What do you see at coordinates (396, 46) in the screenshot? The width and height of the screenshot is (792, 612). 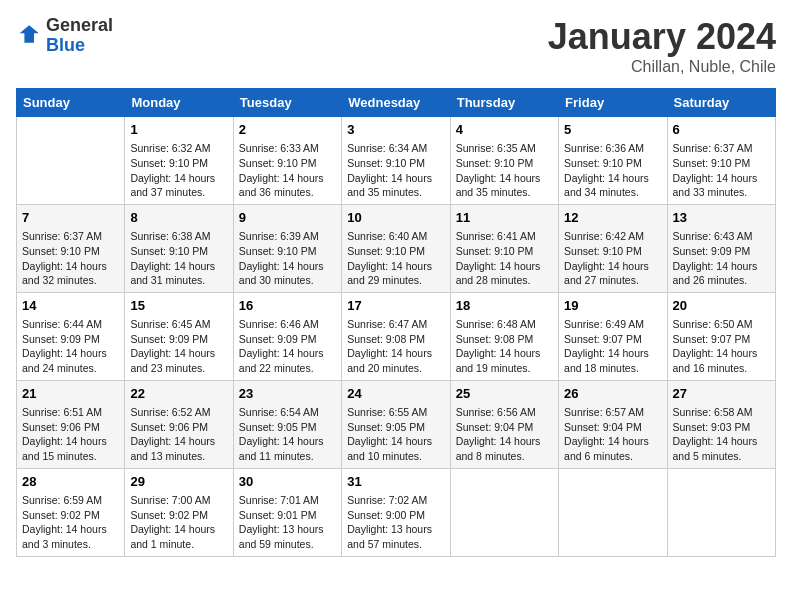 I see `page-header: General Blue January 2024 Chillan, Nuble…` at bounding box center [396, 46].